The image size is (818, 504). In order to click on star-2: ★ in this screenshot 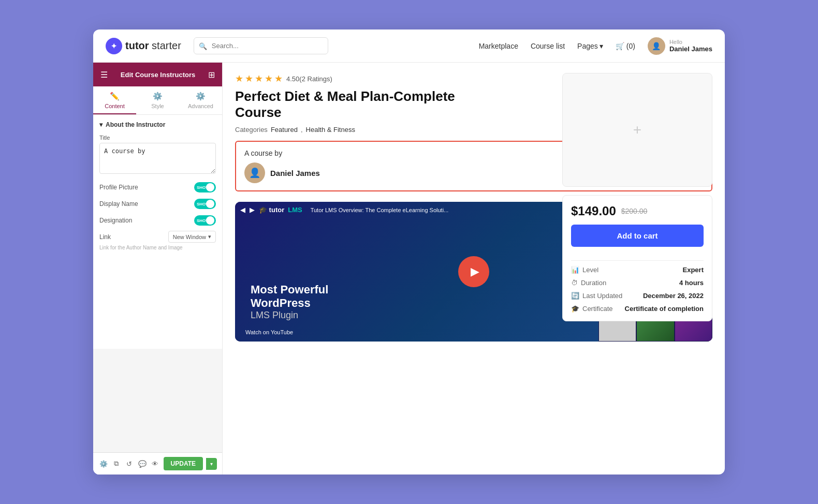, I will do `click(249, 79)`.